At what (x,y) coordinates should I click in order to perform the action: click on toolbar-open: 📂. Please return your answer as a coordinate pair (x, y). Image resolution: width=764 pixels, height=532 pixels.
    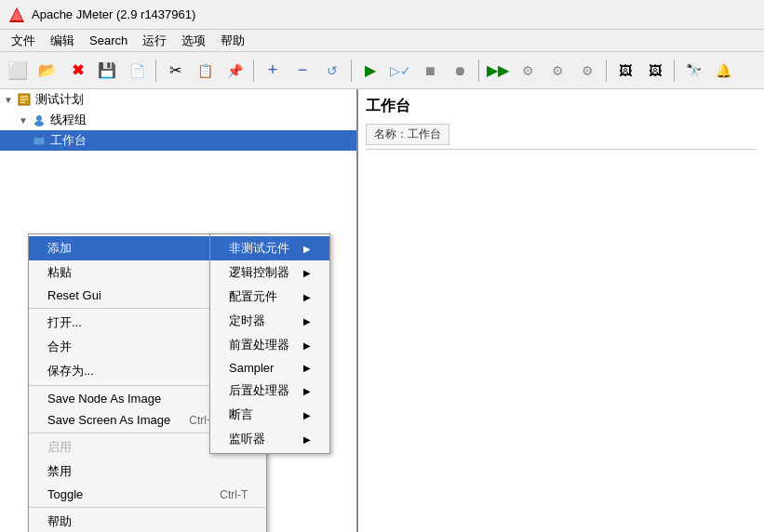
    Looking at the image, I should click on (47, 71).